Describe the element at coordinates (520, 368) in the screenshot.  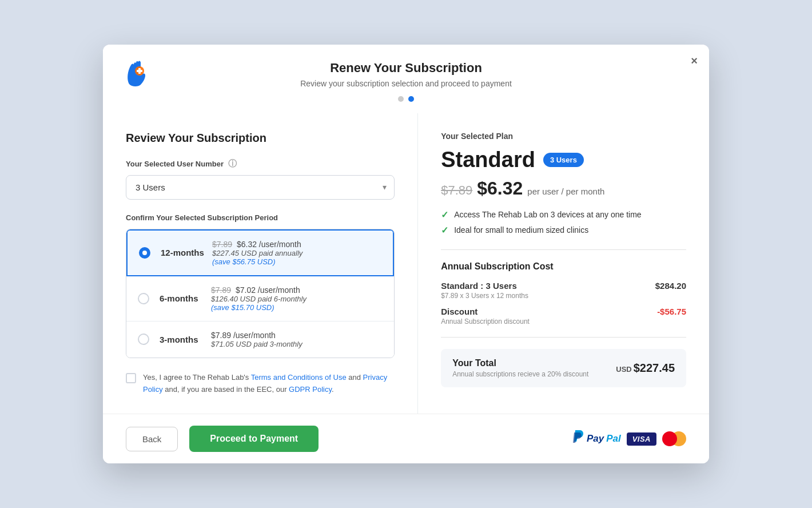
I see `total-label-group: Your Total Annual subscriptions recieve …` at that location.